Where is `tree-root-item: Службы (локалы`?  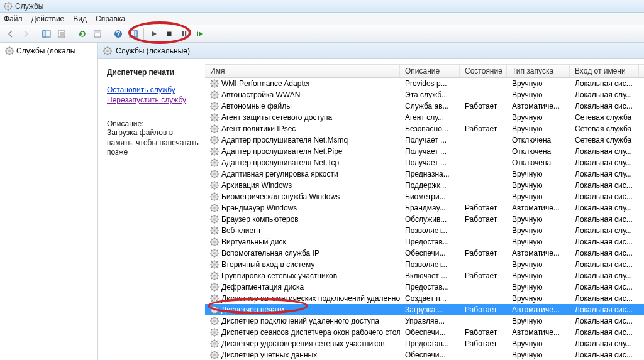 tree-root-item: Службы (локалы is located at coordinates (49, 51).